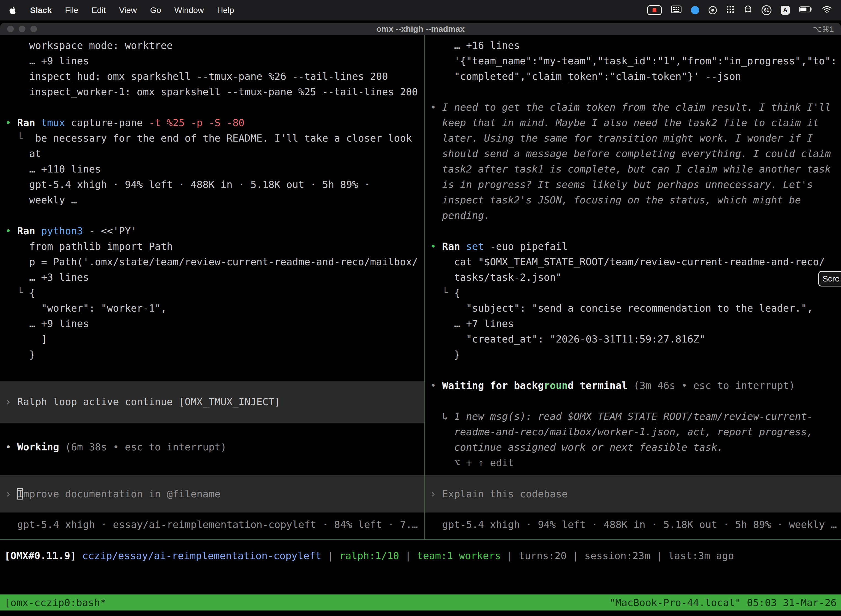 This screenshot has height=616, width=841. I want to click on window-controls, so click(22, 29).